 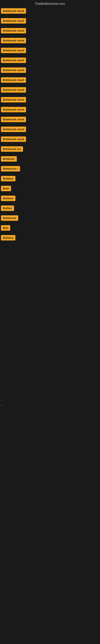 I want to click on bottleneck-result-label: Bottlen, so click(x=7, y=208).